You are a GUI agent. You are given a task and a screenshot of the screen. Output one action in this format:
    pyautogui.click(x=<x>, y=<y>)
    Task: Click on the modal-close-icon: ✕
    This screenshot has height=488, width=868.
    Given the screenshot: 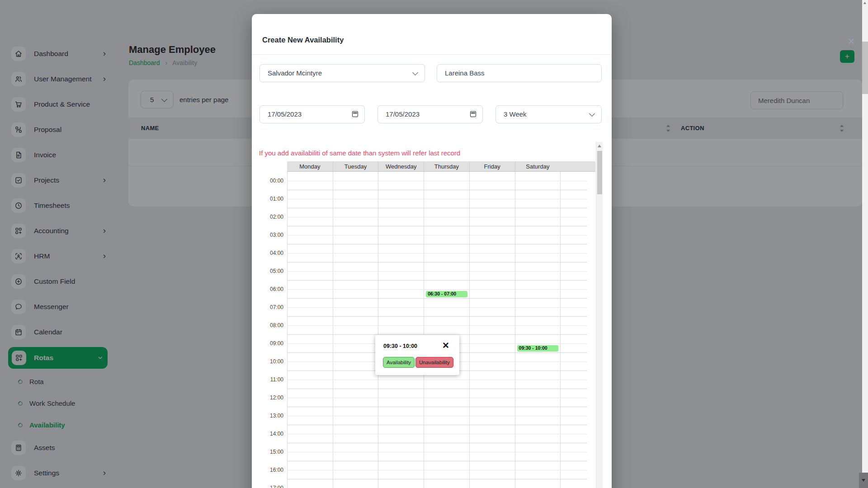 What is the action you would take?
    pyautogui.click(x=851, y=42)
    